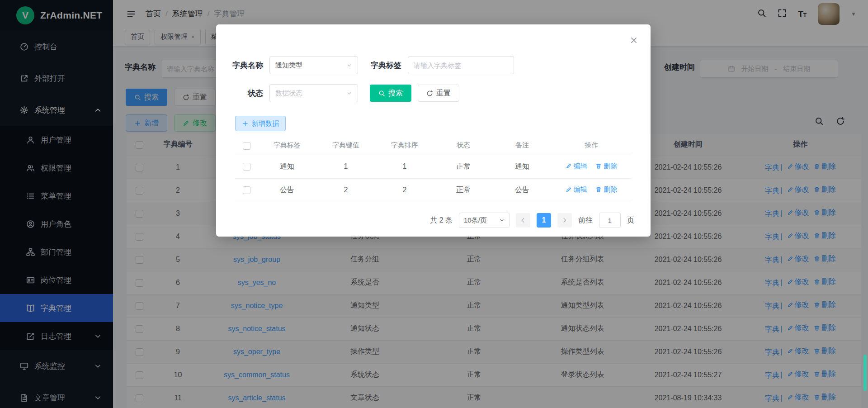 Image resolution: width=868 pixels, height=408 pixels. What do you see at coordinates (565, 220) in the screenshot?
I see `next-page-button` at bounding box center [565, 220].